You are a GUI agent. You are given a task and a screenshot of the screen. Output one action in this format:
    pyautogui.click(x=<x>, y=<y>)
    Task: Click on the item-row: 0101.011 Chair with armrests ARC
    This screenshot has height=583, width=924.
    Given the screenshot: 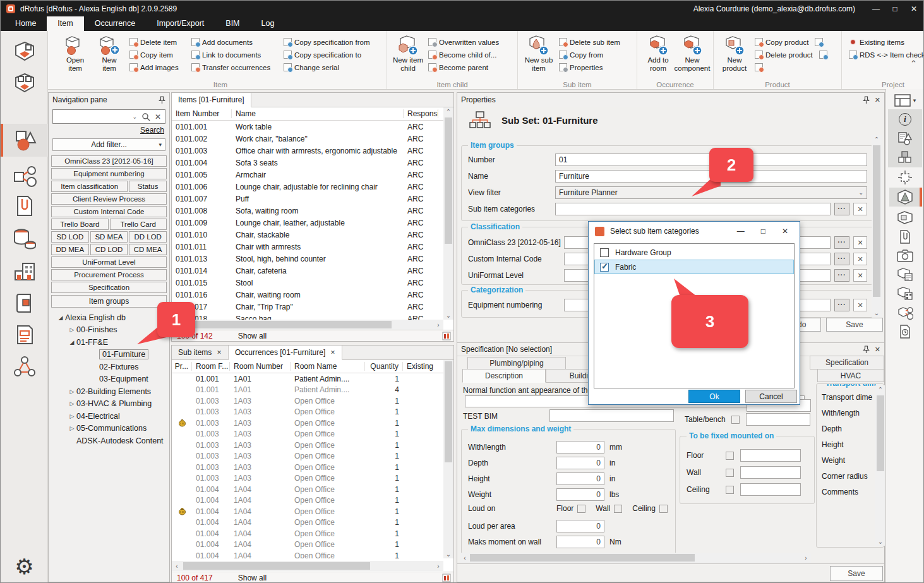 What is the action you would take?
    pyautogui.click(x=308, y=246)
    